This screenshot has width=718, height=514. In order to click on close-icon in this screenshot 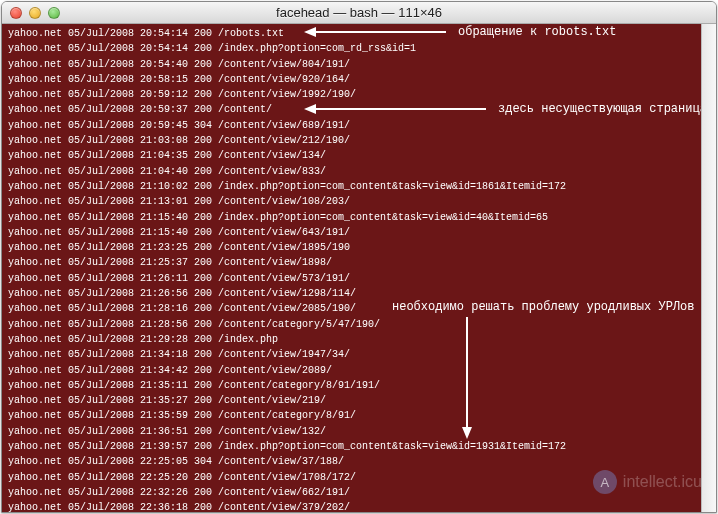, I will do `click(16, 13)`.